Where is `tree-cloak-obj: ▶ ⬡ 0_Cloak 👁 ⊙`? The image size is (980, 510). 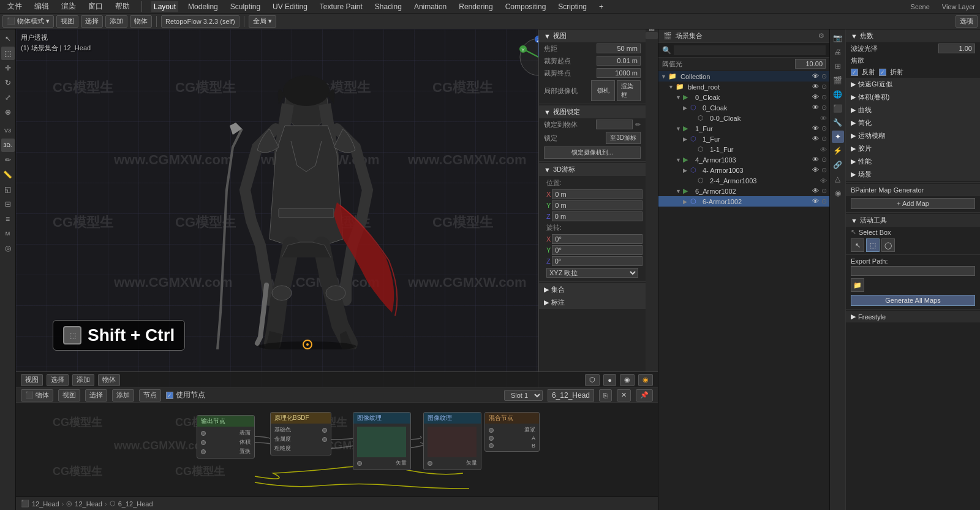 tree-cloak-obj: ▶ ⬡ 0_Cloak 👁 ⊙ is located at coordinates (744, 108).